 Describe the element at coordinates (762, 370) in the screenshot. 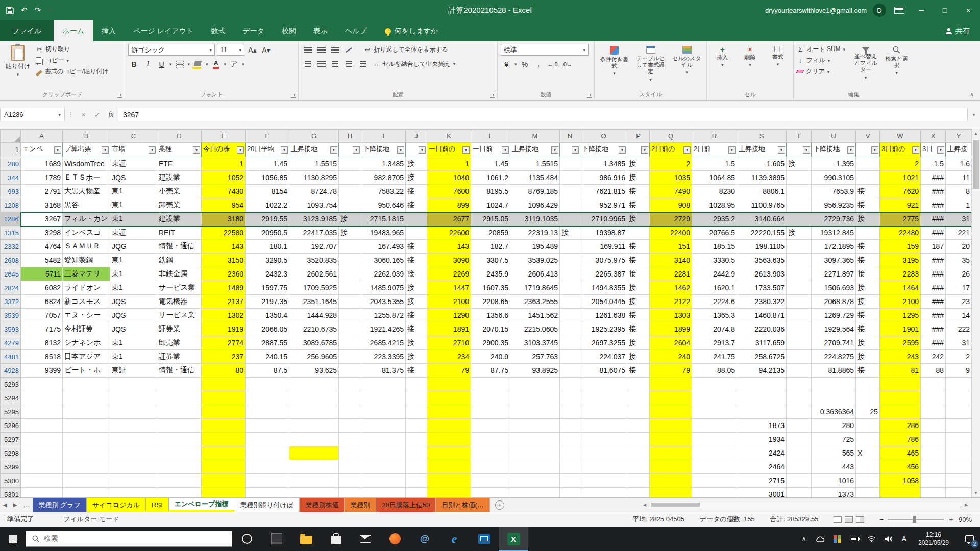

I see `cell: 94.2135` at that location.